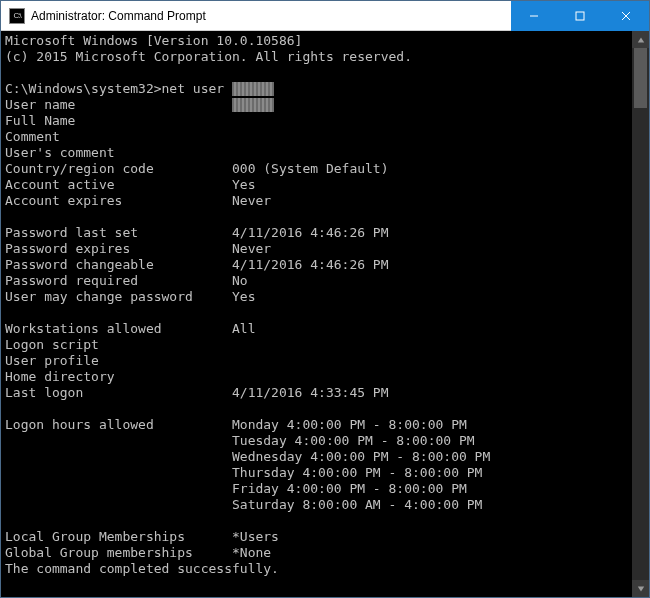 The image size is (650, 598). Describe the element at coordinates (118, 104) in the screenshot. I see `field-label: User name` at that location.